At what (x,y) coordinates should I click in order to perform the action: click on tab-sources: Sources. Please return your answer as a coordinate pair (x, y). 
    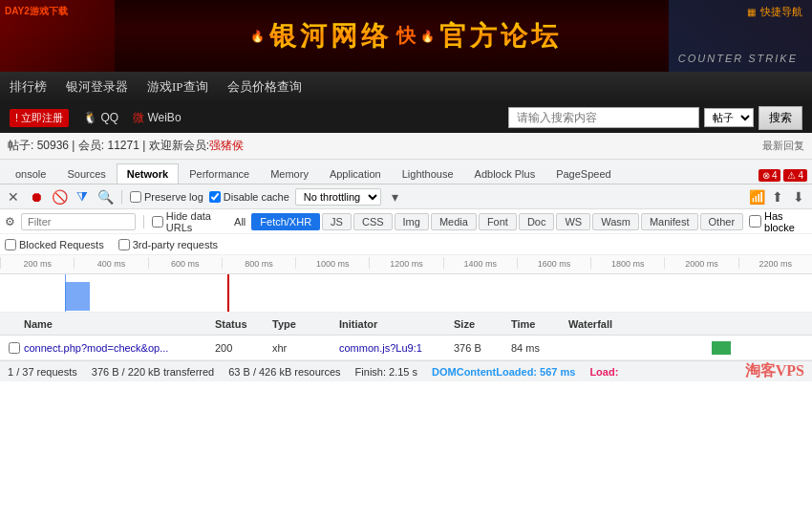
    Looking at the image, I should click on (86, 174).